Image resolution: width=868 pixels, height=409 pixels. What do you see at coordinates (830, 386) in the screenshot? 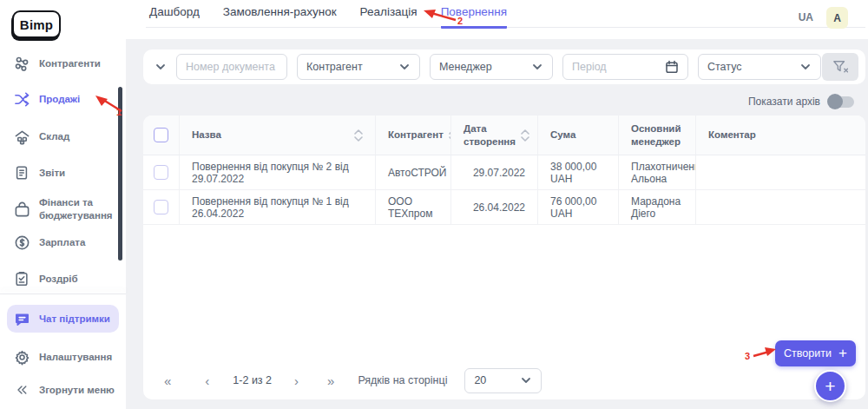
I see `floating-add-button: +` at bounding box center [830, 386].